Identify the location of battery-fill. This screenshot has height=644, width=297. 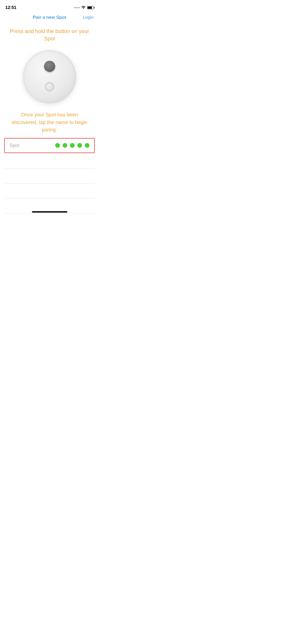
(90, 8).